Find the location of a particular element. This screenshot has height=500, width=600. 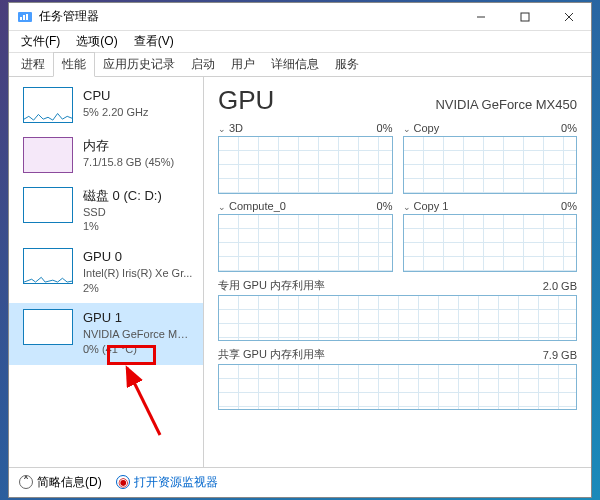

gpu0-sub: Intel(R) Iris(R) Xe Gr... is located at coordinates (138, 274).